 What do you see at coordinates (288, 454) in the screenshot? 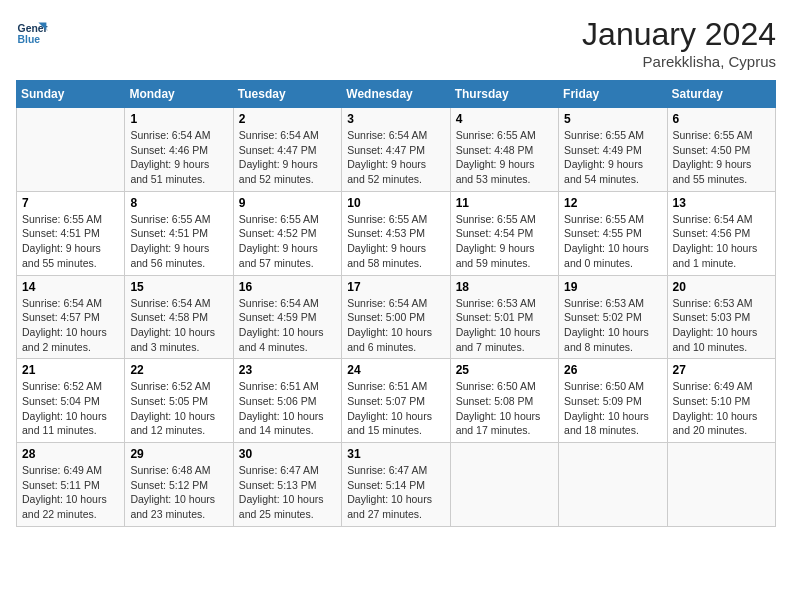
I see `day-number: 30` at bounding box center [288, 454].